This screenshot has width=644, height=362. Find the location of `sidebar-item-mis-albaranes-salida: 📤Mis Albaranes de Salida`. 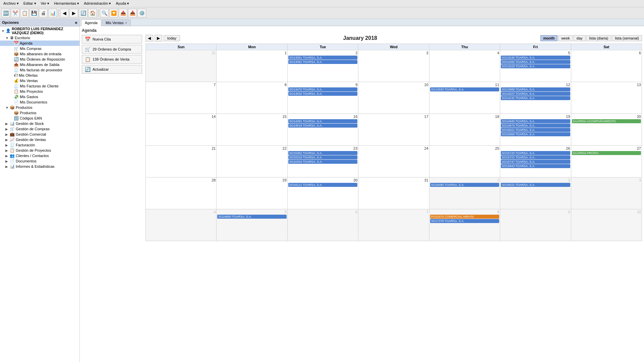

sidebar-item-mis-albaranes-salida: 📤Mis Albaranes de Salida is located at coordinates (40, 65).